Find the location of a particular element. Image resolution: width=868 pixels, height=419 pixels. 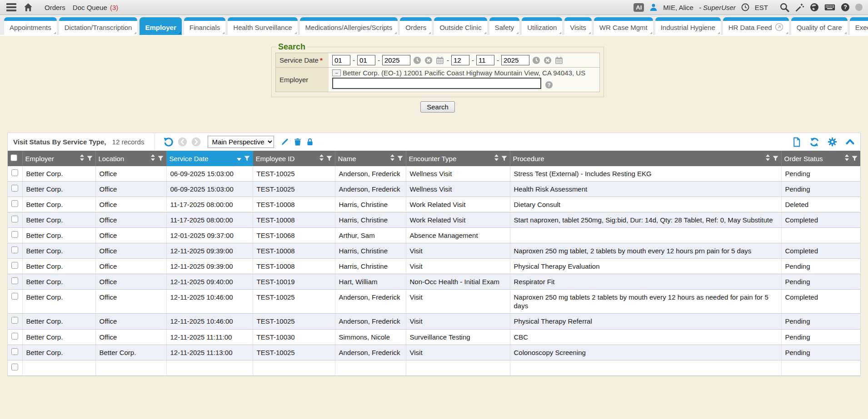

lock-icon is located at coordinates (310, 142).